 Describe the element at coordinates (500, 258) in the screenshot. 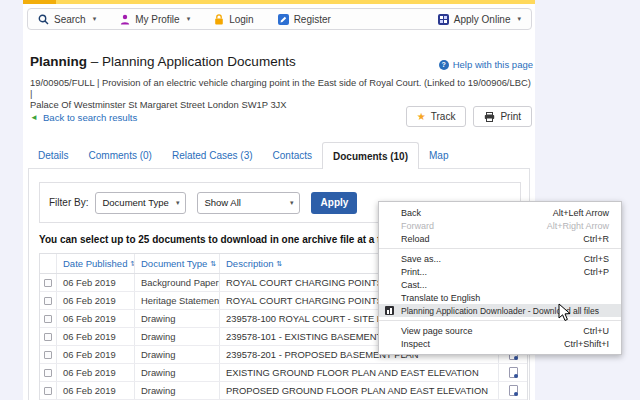

I see `context-menu-item-save-as: Save as... Ctrl+S` at that location.